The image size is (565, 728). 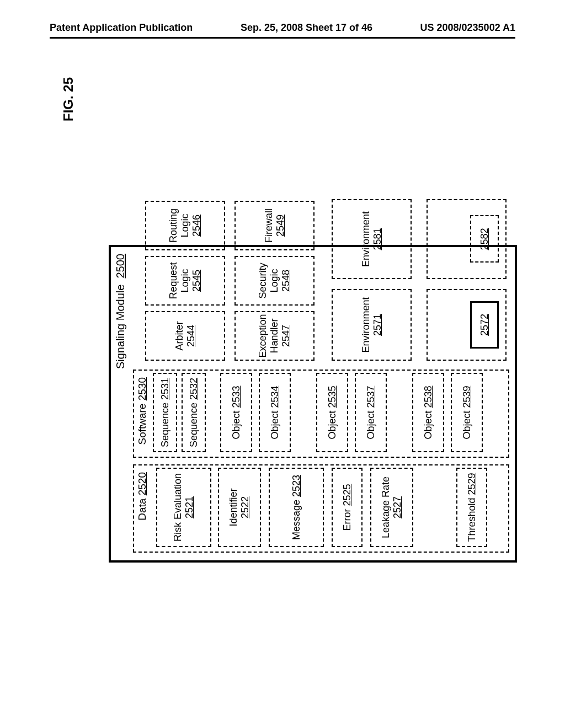 What do you see at coordinates (165, 389) in the screenshot?
I see `sequence-2531-ref: 2531` at bounding box center [165, 389].